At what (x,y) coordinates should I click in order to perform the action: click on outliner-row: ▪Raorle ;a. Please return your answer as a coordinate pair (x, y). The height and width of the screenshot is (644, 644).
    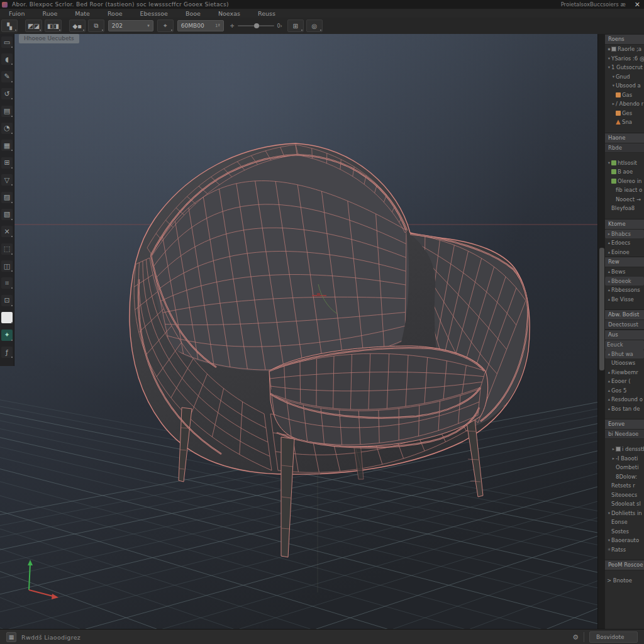
    Looking at the image, I should click on (625, 49).